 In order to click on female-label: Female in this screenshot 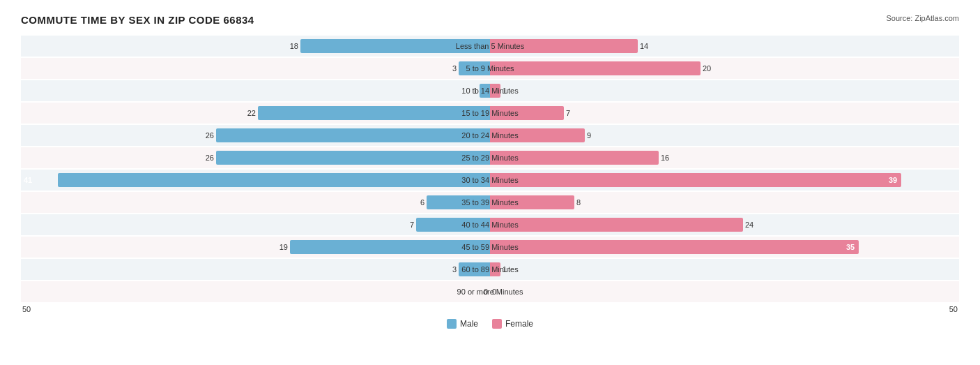, I will do `click(519, 324)`.